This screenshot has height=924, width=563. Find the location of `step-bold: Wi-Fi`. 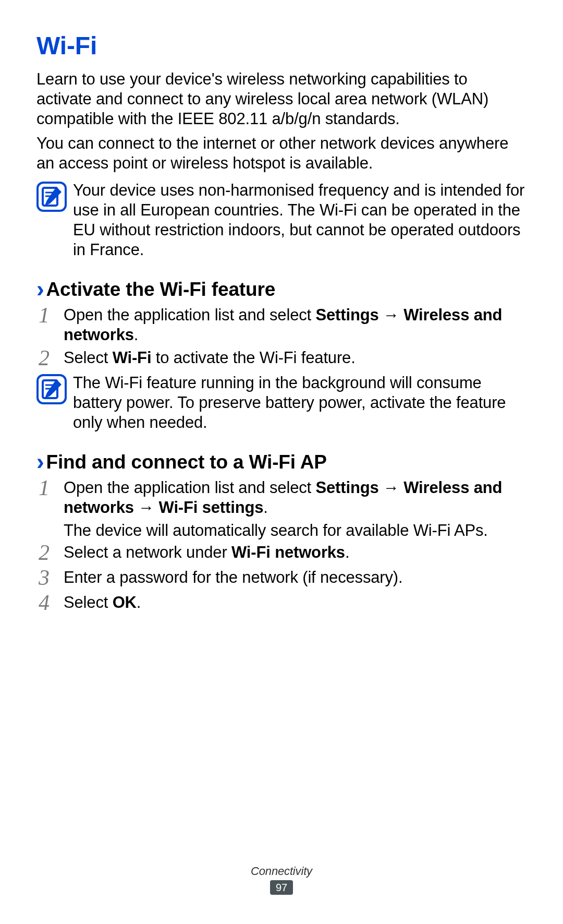

step-bold: Wi-Fi is located at coordinates (132, 358).